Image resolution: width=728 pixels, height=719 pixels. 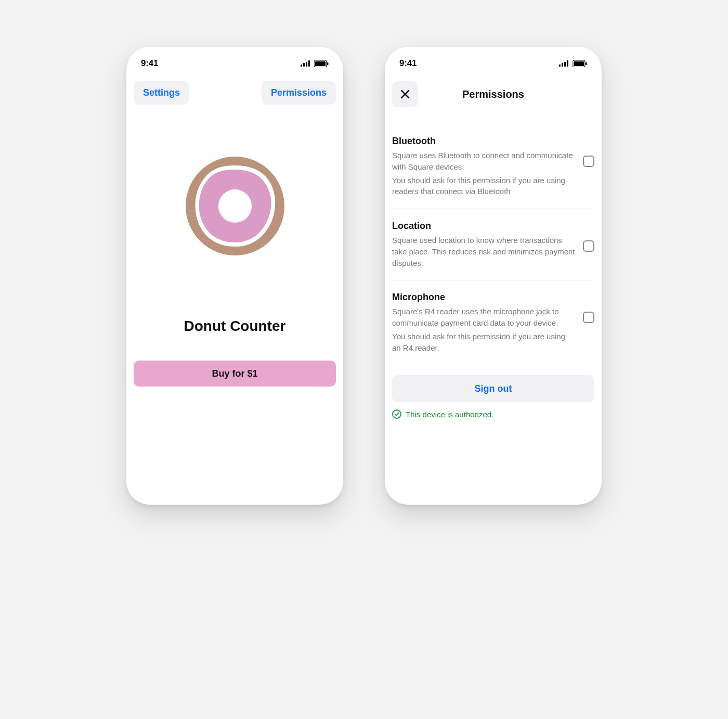 What do you see at coordinates (493, 92) in the screenshot?
I see `nav-row: Permissions` at bounding box center [493, 92].